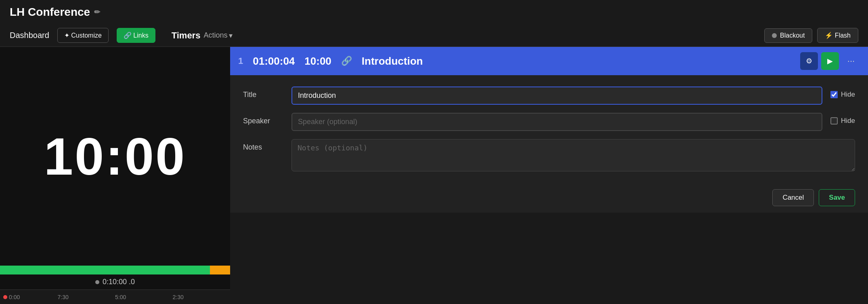 The image size is (868, 304). Describe the element at coordinates (115, 297) in the screenshot. I see `timeline-bar: 0:00 7:30 5:00 2:30` at that location.